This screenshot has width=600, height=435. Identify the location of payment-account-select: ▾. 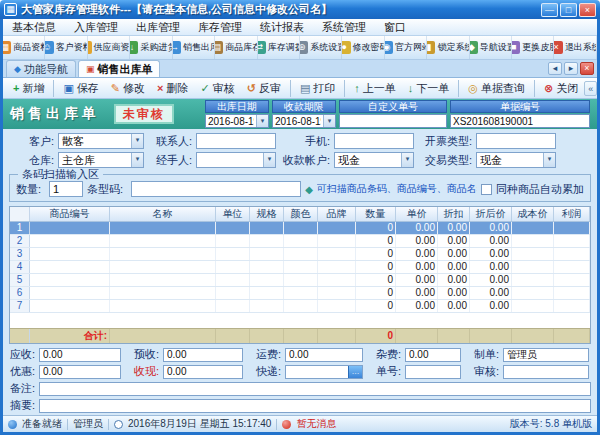
(374, 160).